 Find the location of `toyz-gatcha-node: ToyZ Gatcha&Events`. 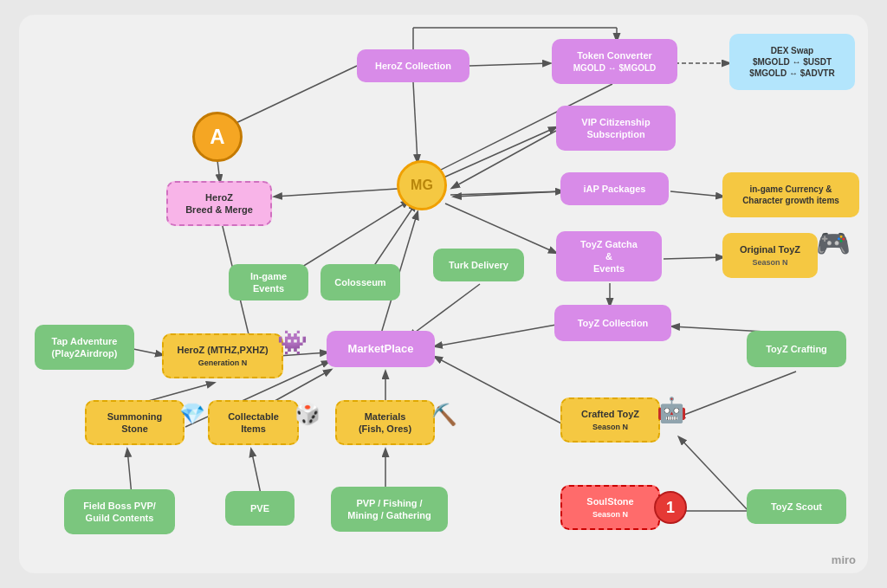

toyz-gatcha-node: ToyZ Gatcha&Events is located at coordinates (609, 256).